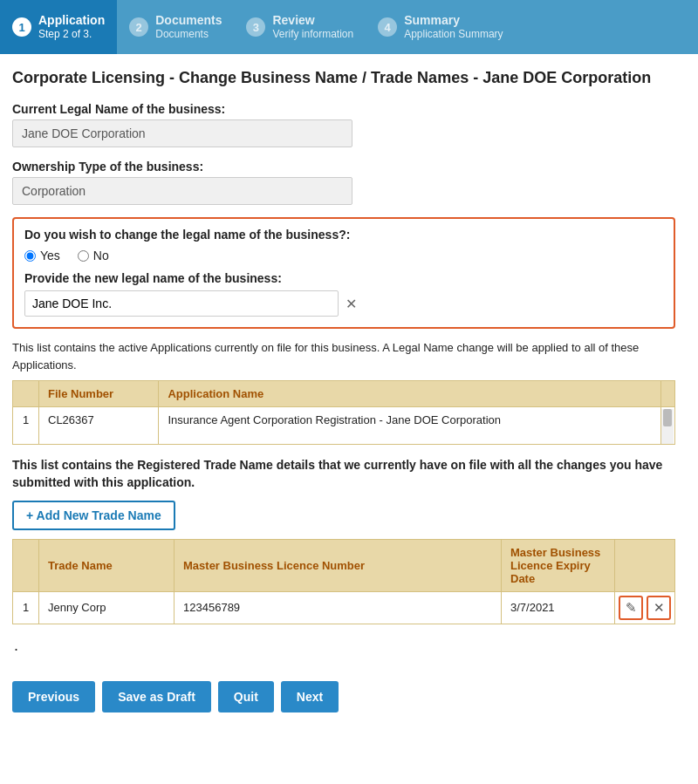  I want to click on clear-new-name-button: ✕, so click(351, 303).